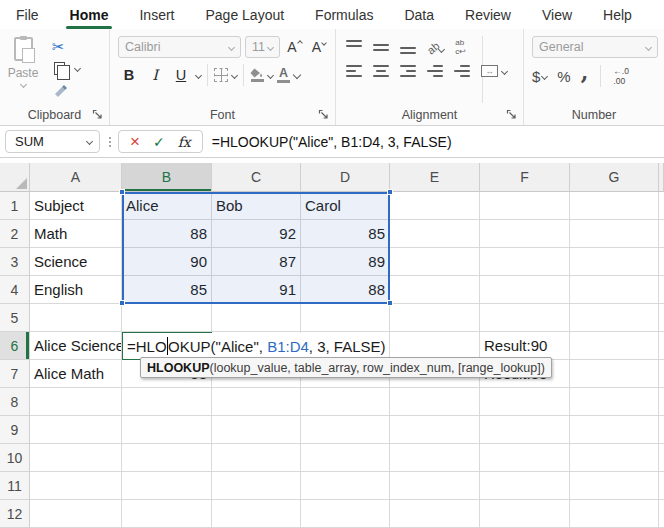 Image resolution: width=664 pixels, height=528 pixels. I want to click on row-header-10: 10, so click(15, 458).